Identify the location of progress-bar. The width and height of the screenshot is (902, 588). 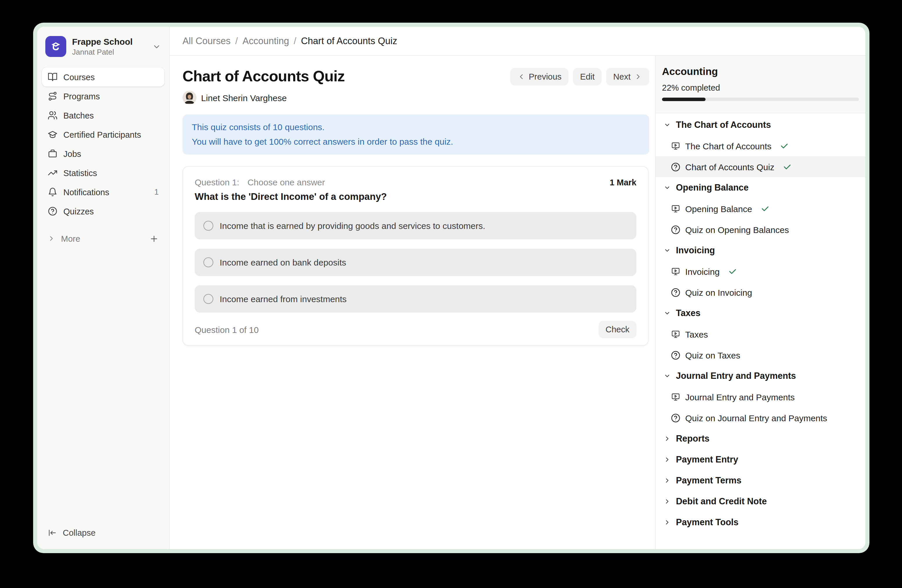
(761, 99).